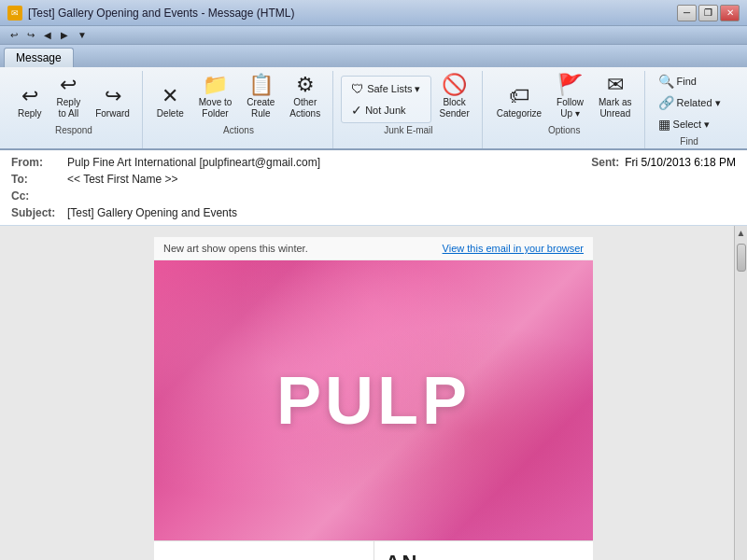 Image resolution: width=747 pixels, height=560 pixels. What do you see at coordinates (519, 103) in the screenshot?
I see `categorize-button: 🏷 Categorize` at bounding box center [519, 103].